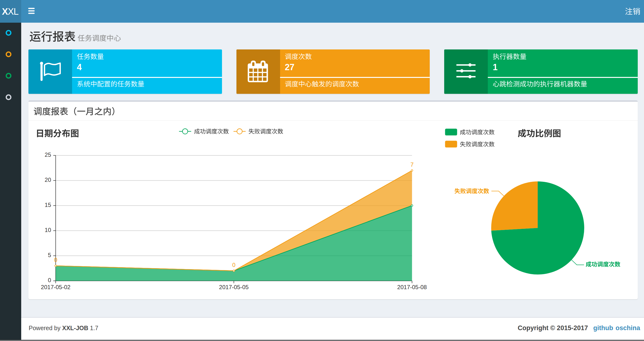 The image size is (644, 341). Describe the element at coordinates (80, 67) in the screenshot. I see `svg-text: 4` at that location.